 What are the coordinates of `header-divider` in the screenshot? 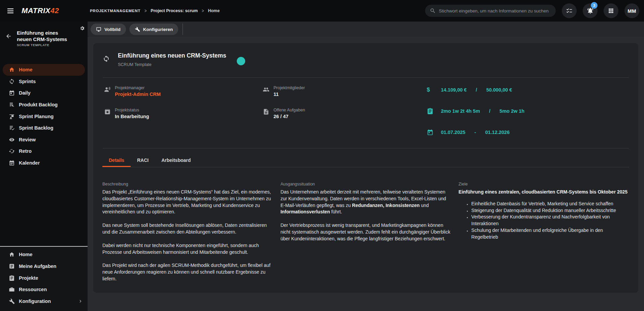 It's located at (366, 77).